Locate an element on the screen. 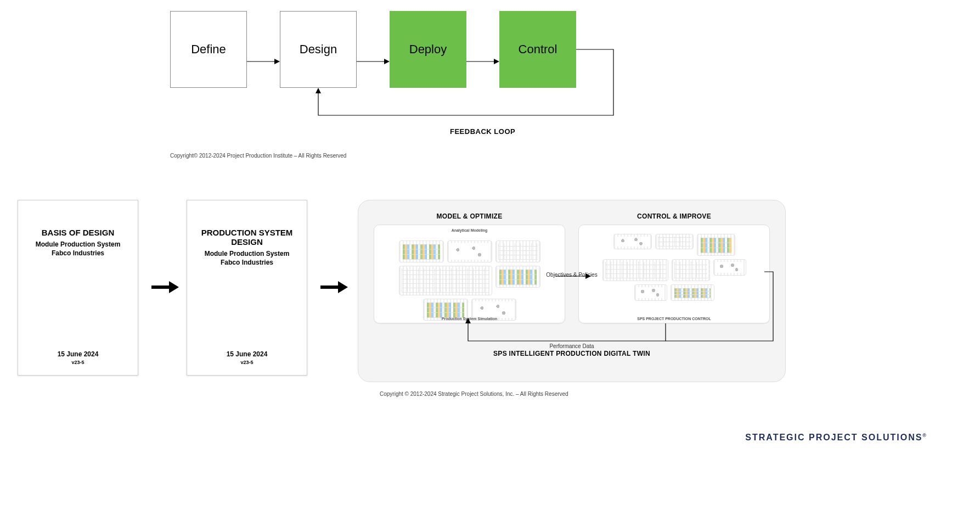  twin-col-title: CONTROL & IMPROVE is located at coordinates (674, 216).